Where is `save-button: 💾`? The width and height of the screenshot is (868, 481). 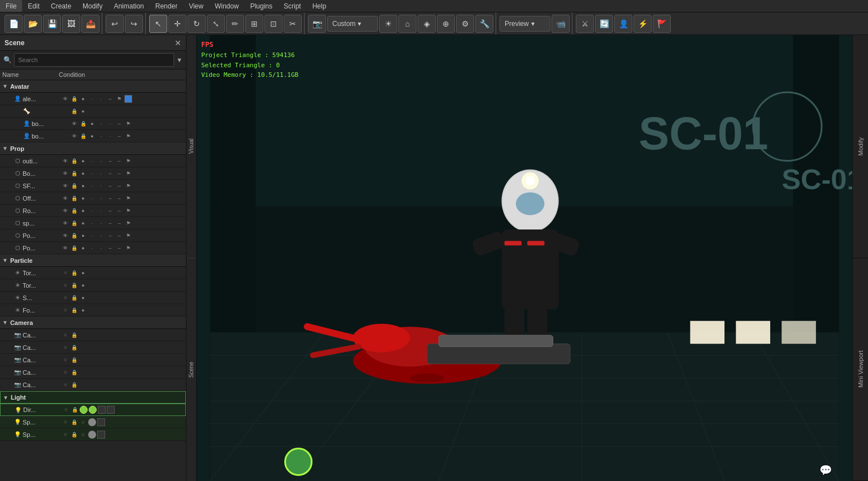 save-button: 💾 is located at coordinates (52, 24).